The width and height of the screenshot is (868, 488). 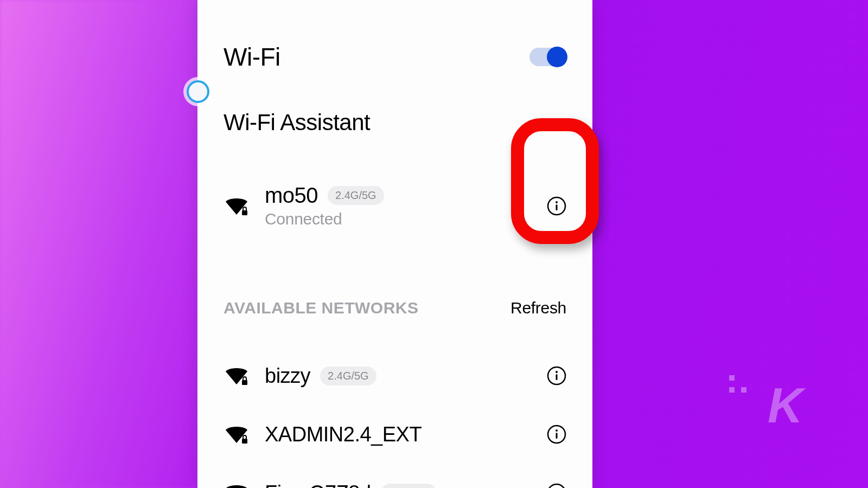 I want to click on watermark-dots-icon, so click(x=738, y=385).